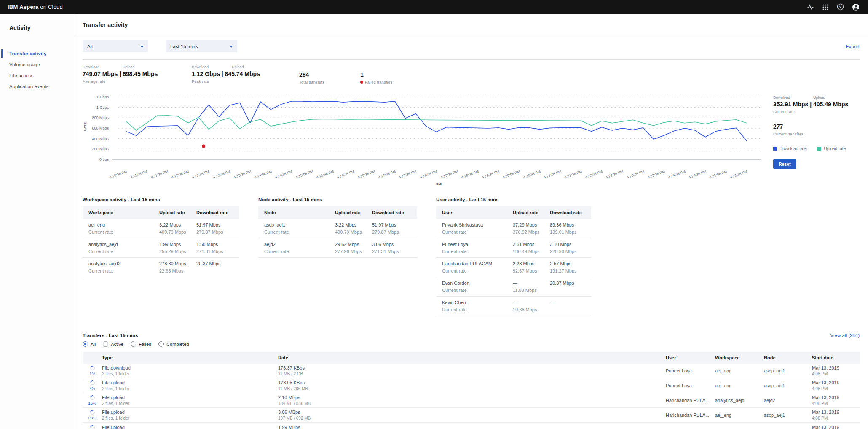 The image size is (868, 429). Describe the element at coordinates (471, 401) in the screenshot. I see `transfer-row: 16%File upload2 files, 1 folder2.10 MBps…` at that location.